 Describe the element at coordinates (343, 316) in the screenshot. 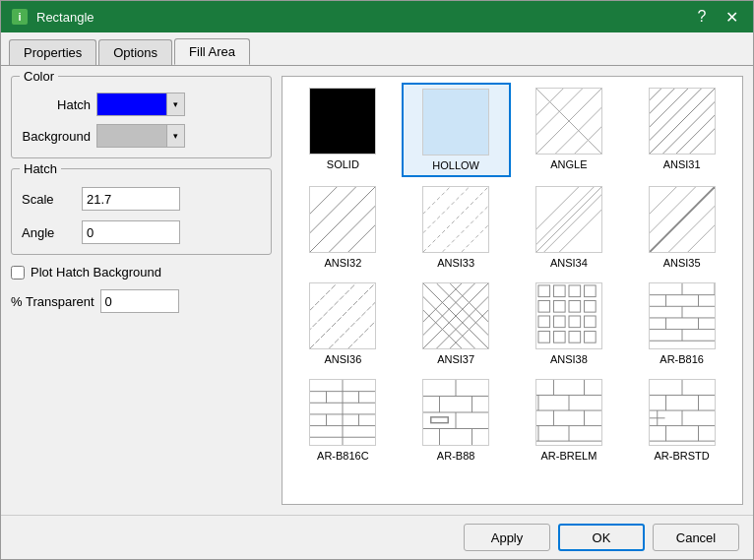

I see `pattern-ansi36-preview` at that location.